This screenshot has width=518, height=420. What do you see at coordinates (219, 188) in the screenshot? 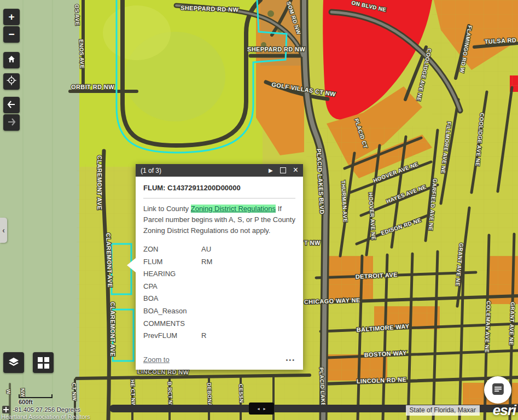
I see `popup-title: FLUM: C14372911200D00000` at bounding box center [219, 188].